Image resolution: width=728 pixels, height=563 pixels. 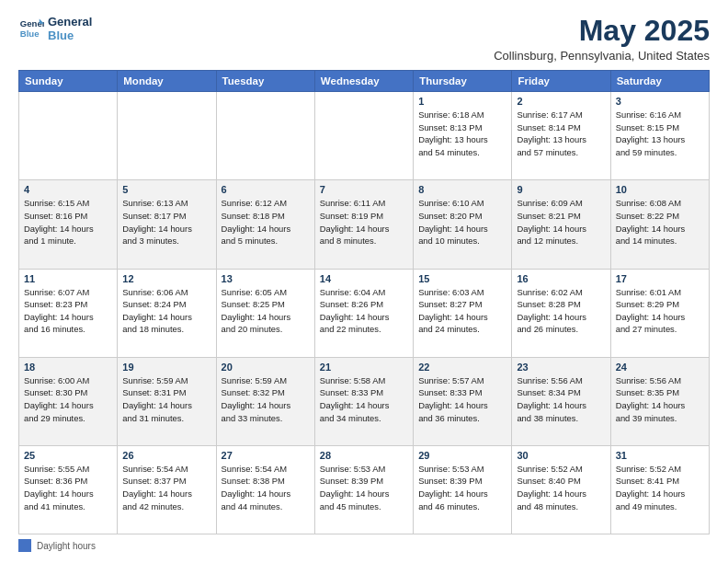 What do you see at coordinates (561, 311) in the screenshot?
I see `day-info: Sunrise: 6:02 AMSunset: 8:28 PMDaylight:…` at bounding box center [561, 311].